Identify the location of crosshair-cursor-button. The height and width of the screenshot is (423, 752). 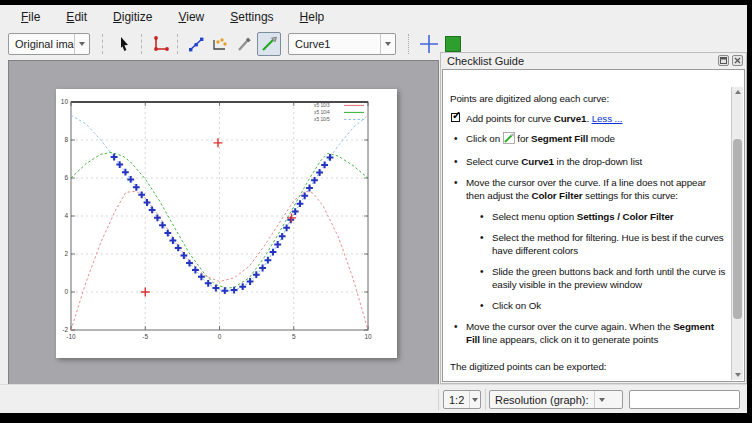
(429, 44).